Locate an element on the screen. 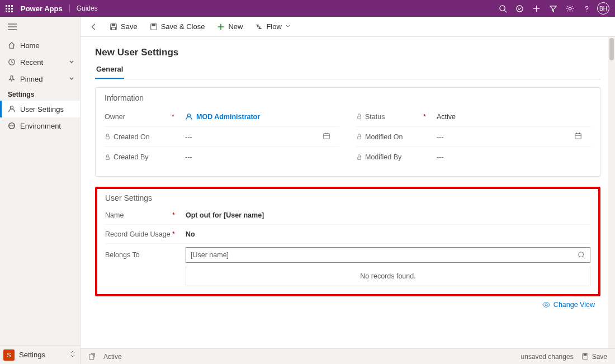 The image size is (615, 364). app-launcher-icon is located at coordinates (9, 9).